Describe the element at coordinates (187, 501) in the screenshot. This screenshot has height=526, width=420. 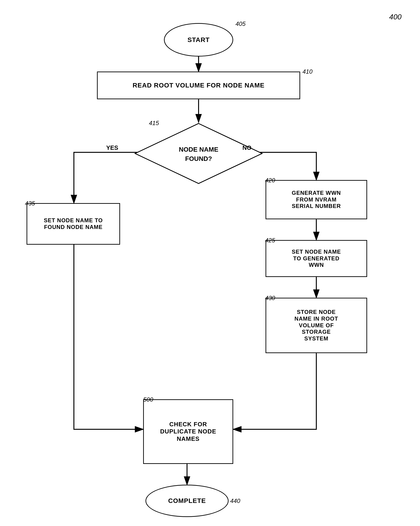
I see `complete-label: COMPLETE` at that location.